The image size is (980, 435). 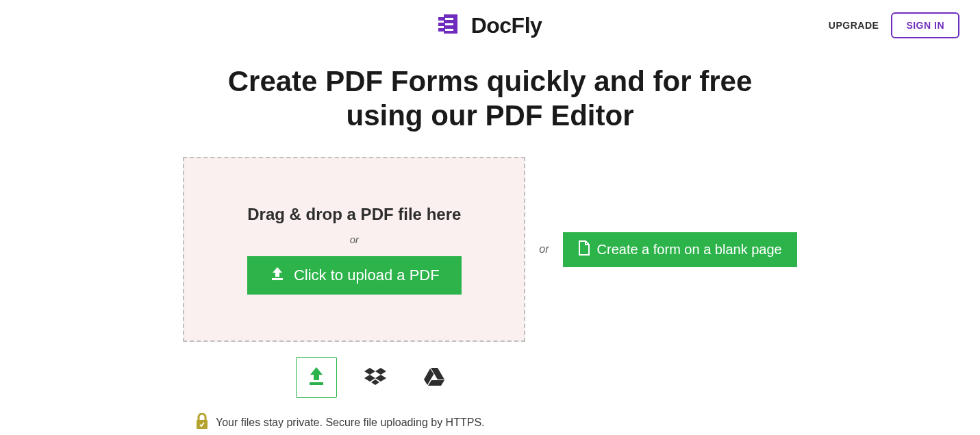 I want to click on source-local-upload, so click(x=316, y=377).